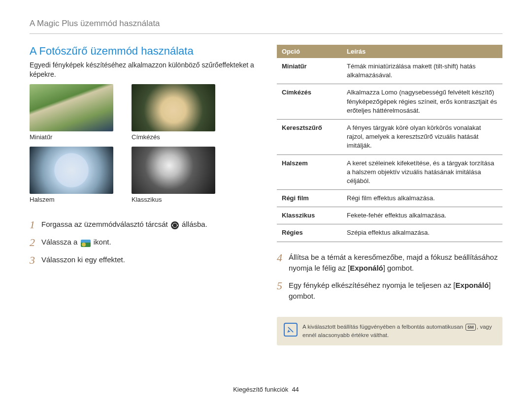  Describe the element at coordinates (309, 233) in the screenshot. I see `option-name: Régies` at that location.